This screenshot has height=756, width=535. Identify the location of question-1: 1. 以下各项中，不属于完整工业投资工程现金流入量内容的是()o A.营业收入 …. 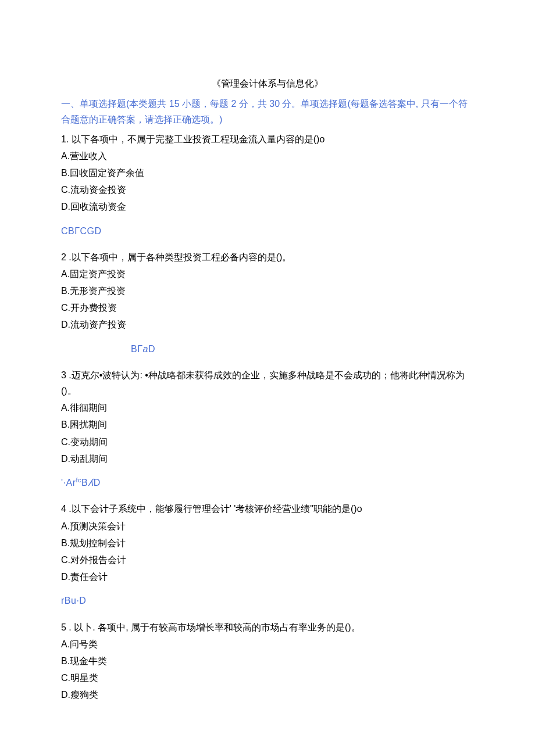
(268, 173).